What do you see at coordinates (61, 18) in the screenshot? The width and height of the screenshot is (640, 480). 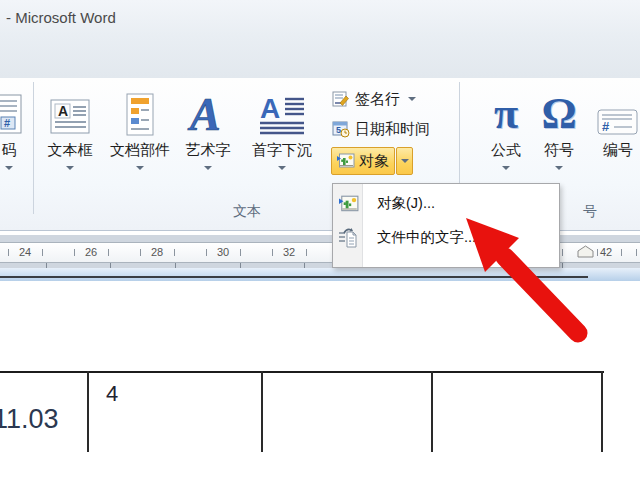 I see `window-title: - Microsoft Word` at bounding box center [61, 18].